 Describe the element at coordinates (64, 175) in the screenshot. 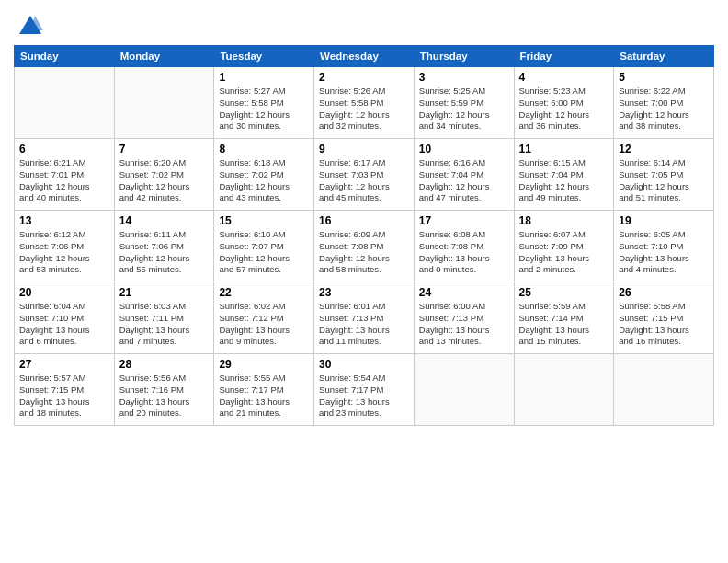

I see `calendar-cell: 6Sunrise: 6:21 AM Sunset: 7:01 PM Daylig…` at that location.